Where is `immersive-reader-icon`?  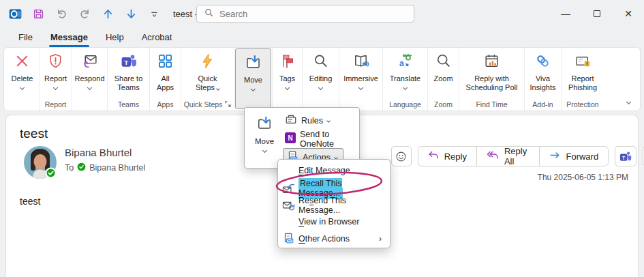
immersive-reader-icon is located at coordinates (361, 63).